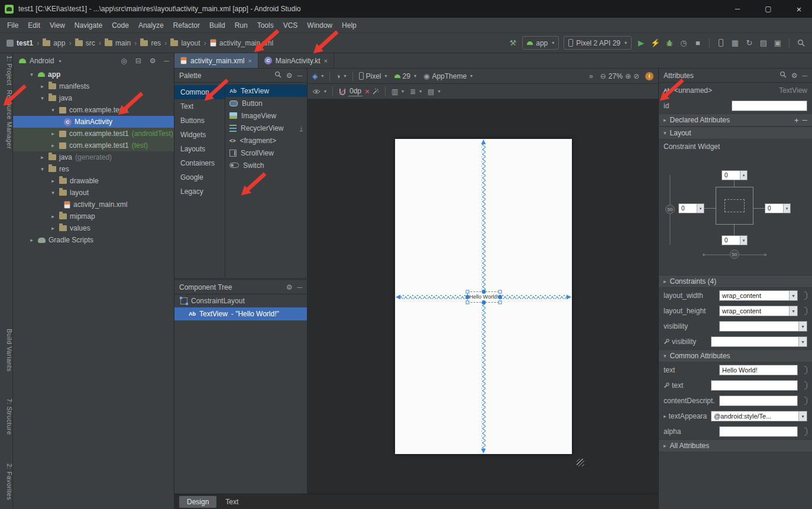 This screenshot has height=509, width=812. What do you see at coordinates (735, 254) in the screenshot?
I see `horizontal-bias-knob: 50` at bounding box center [735, 254].